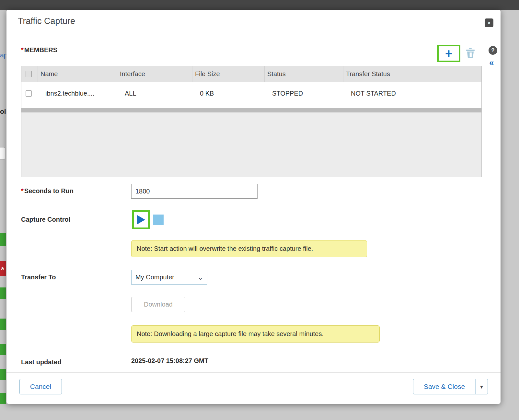  Describe the element at coordinates (450, 387) in the screenshot. I see `save-close-button: Save & Close ▼` at that location.